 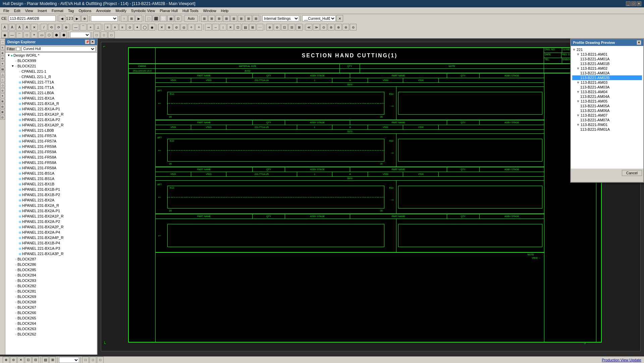 What do you see at coordinates (51, 329) in the screenshot?
I see `tree-item-block263: ○ BLOCK263` at bounding box center [51, 329].